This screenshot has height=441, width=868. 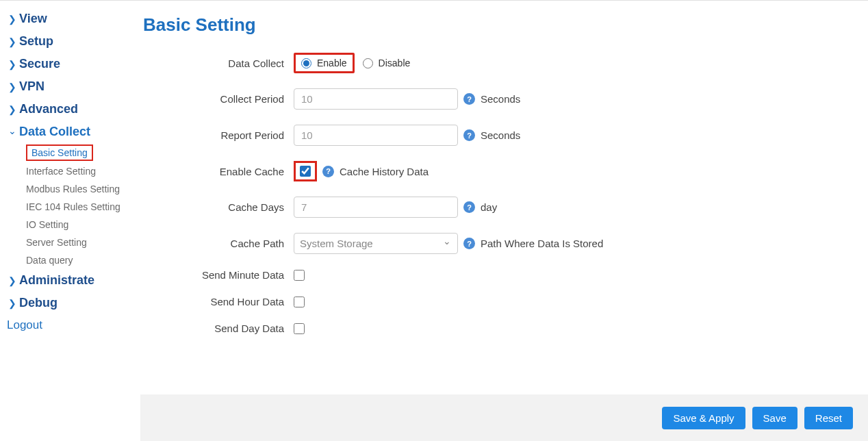 What do you see at coordinates (84, 260) in the screenshot?
I see `sidebar-sub-data-query: Data query` at bounding box center [84, 260].